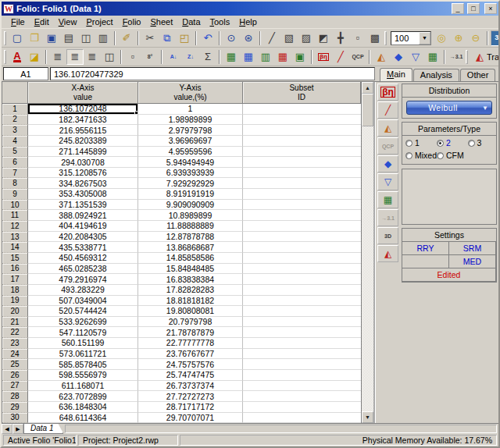  What do you see at coordinates (302, 93) in the screenshot?
I see `column-header-subset: Subset ID` at bounding box center [302, 93].